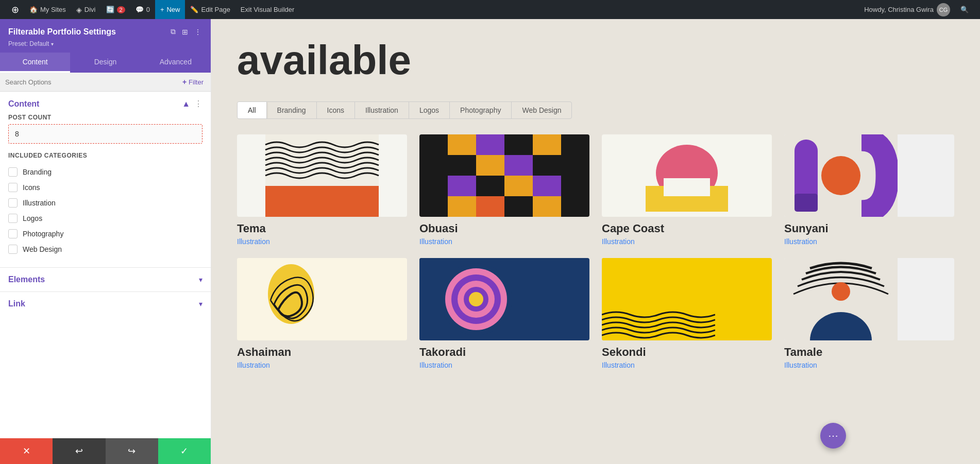 Image resolution: width=980 pixels, height=464 pixels. What do you see at coordinates (869, 314) in the screenshot?
I see `portfolio-item-tamale: Tamale Illustration` at bounding box center [869, 314].